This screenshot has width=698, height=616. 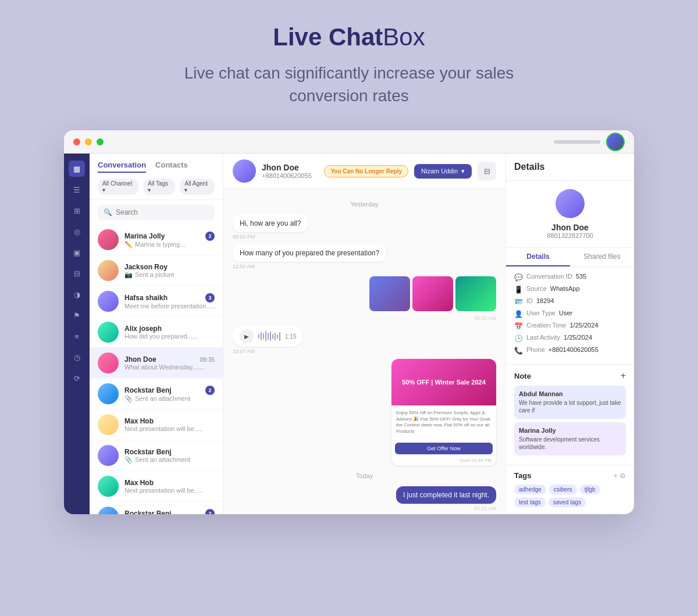 What do you see at coordinates (77, 378) in the screenshot?
I see `sidebar-icon-refresh: ⟳` at bounding box center [77, 378].